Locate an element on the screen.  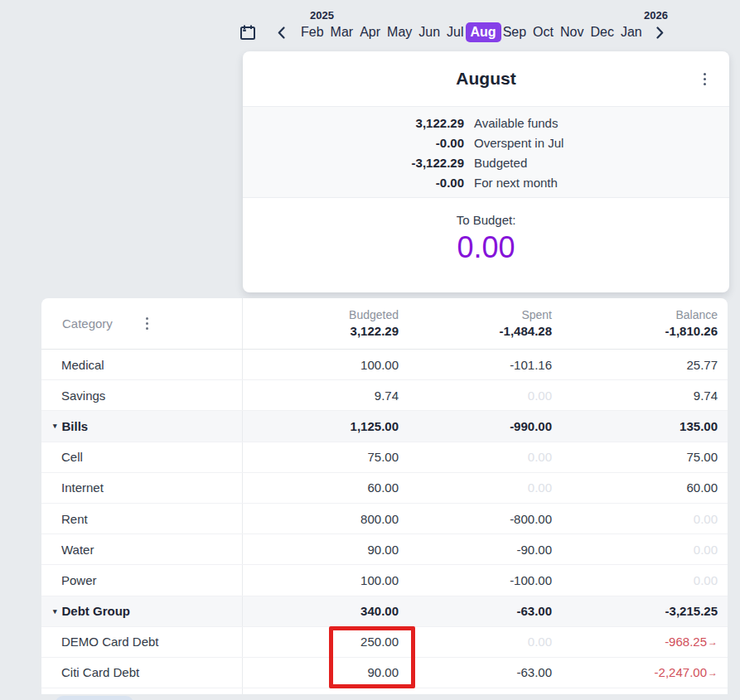
column-header-balance: Balance-1,810.26 is located at coordinates (643, 323).